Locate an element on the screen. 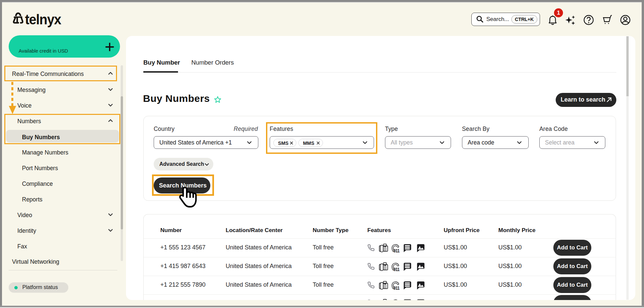  svg-text: telnyx is located at coordinates (43, 20).